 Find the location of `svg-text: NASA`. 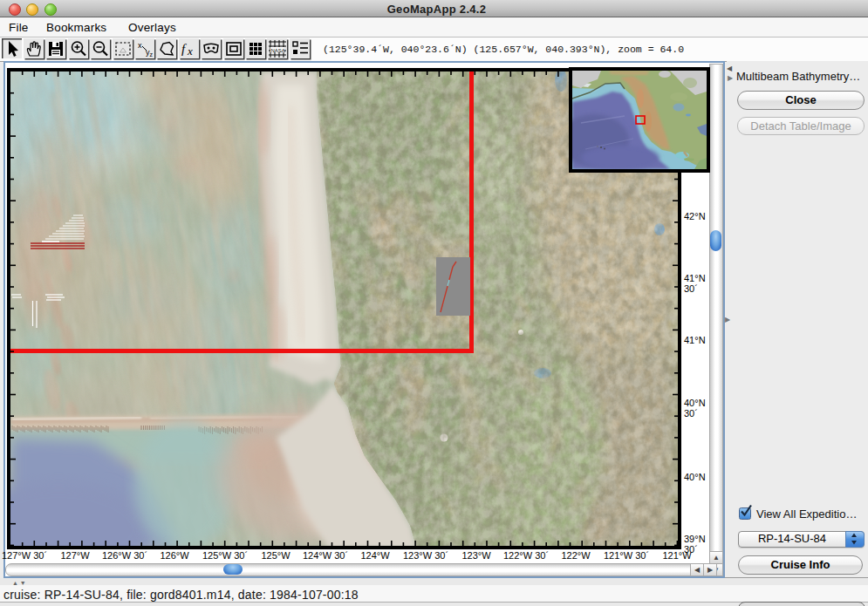

svg-text: NASA is located at coordinates (278, 51).